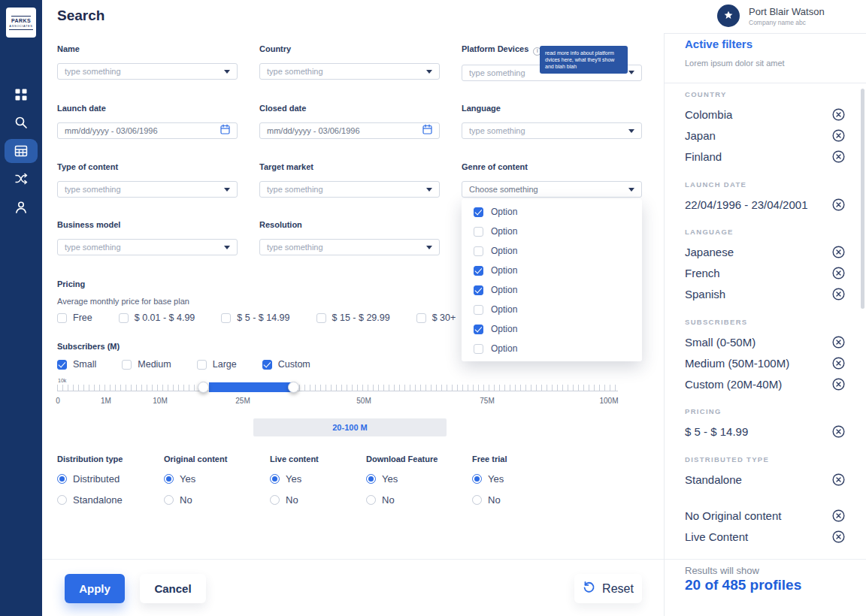  What do you see at coordinates (251, 388) in the screenshot?
I see `slider-range` at bounding box center [251, 388].